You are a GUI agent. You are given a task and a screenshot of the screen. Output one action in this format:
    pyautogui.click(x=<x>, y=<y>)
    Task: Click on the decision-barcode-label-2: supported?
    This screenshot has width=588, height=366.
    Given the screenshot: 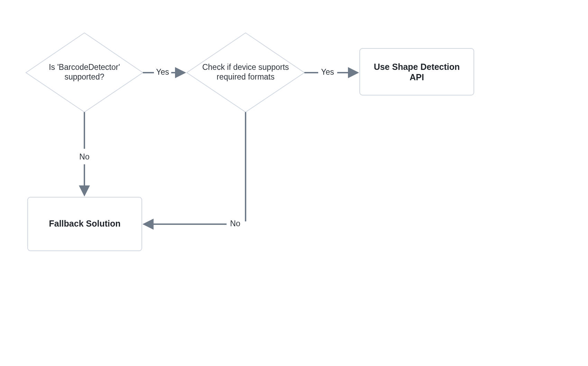 What is the action you would take?
    pyautogui.click(x=84, y=77)
    